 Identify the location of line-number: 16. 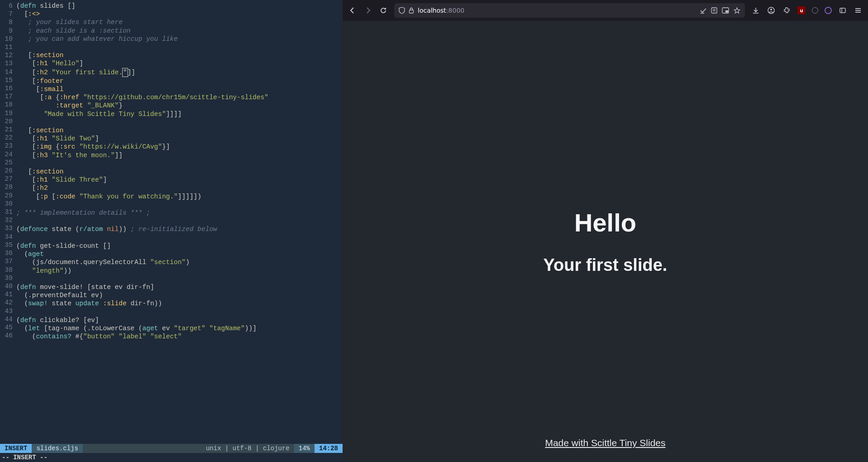
(6, 88).